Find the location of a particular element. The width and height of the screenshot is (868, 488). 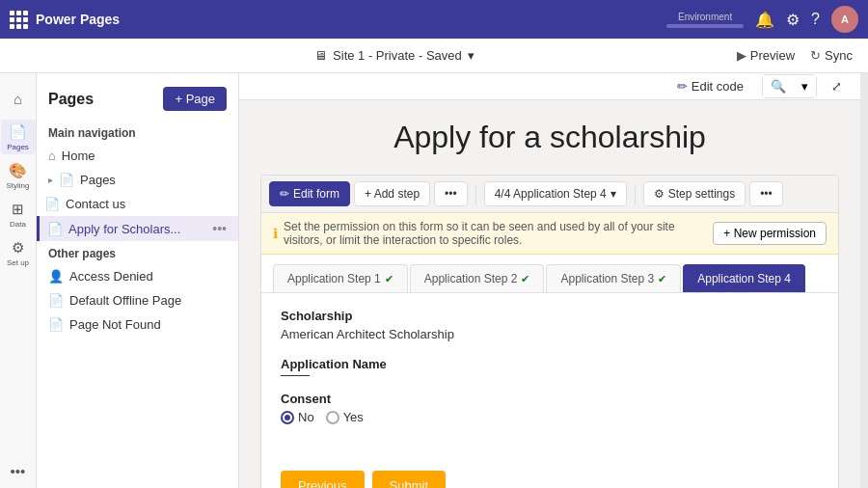

step-tab-3: Application Step 3 ✔ is located at coordinates (613, 278).